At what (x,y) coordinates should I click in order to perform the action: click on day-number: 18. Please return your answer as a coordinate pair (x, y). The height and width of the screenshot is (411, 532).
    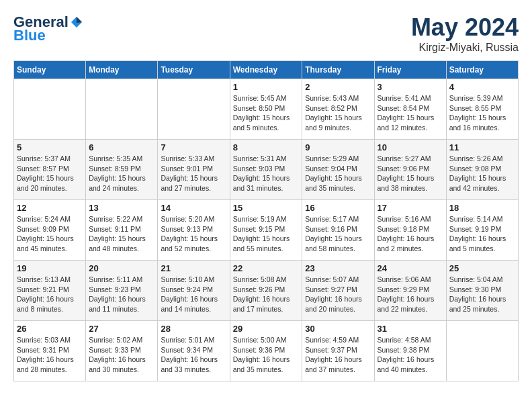
    Looking at the image, I should click on (482, 208).